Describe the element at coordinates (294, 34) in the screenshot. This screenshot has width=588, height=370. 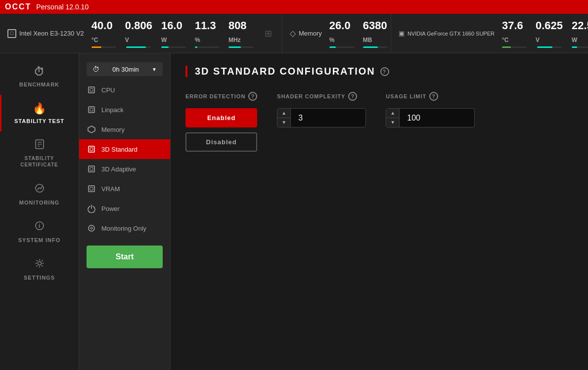
I see `statsbar: ☐ Intel Xeon E3-1230 V2 40.0 °C 0.806 V …` at that location.